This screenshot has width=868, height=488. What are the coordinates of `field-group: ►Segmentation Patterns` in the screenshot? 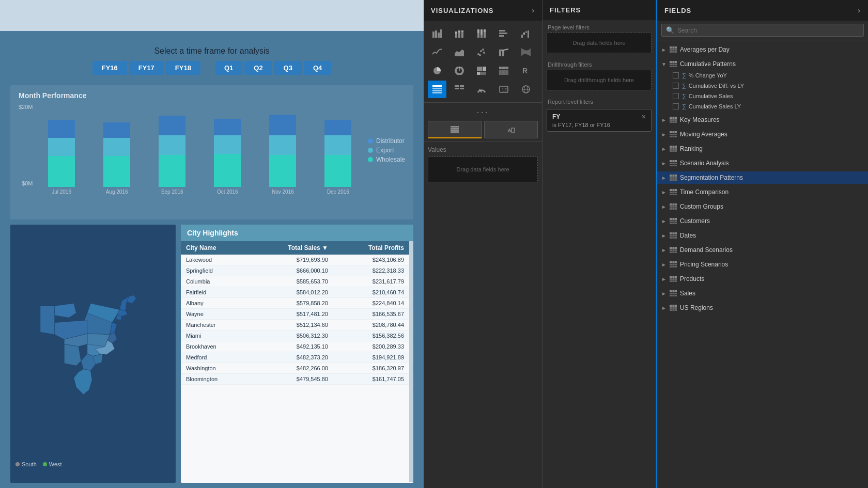 It's located at (763, 178).